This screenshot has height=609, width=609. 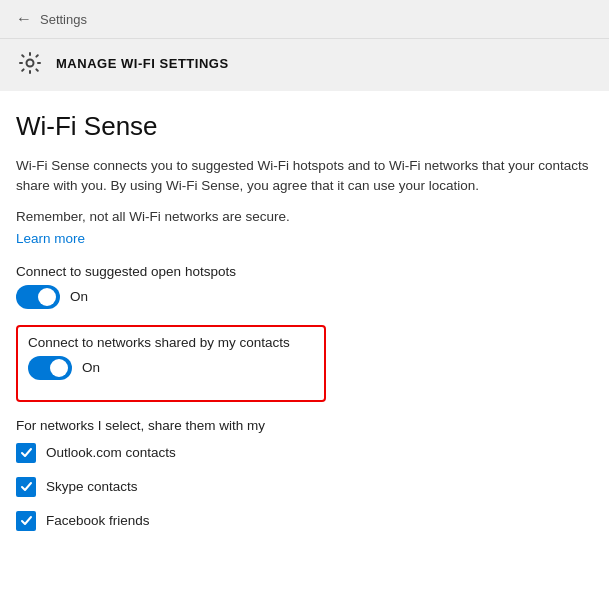 What do you see at coordinates (50, 368) in the screenshot?
I see `toggle2-track` at bounding box center [50, 368].